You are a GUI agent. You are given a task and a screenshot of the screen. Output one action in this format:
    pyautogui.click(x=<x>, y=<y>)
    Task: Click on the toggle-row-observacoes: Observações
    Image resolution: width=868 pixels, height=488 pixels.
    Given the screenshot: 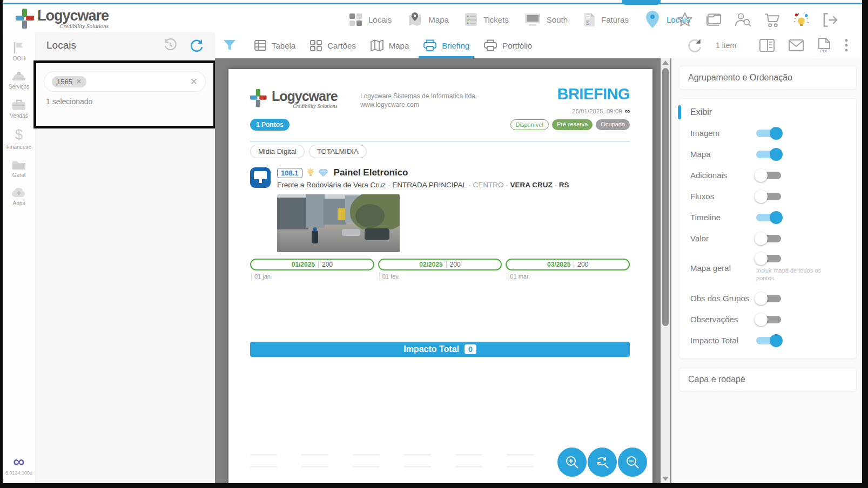 What is the action you would take?
    pyautogui.click(x=768, y=320)
    